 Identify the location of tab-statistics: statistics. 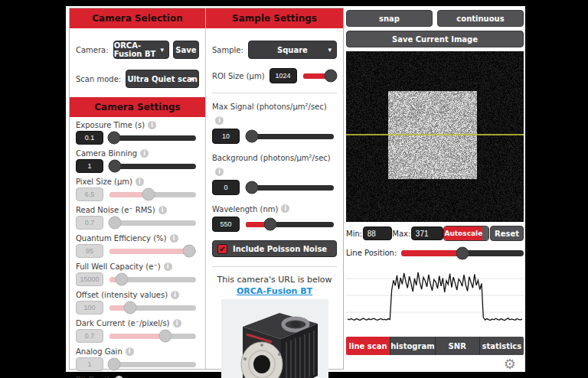
(502, 346).